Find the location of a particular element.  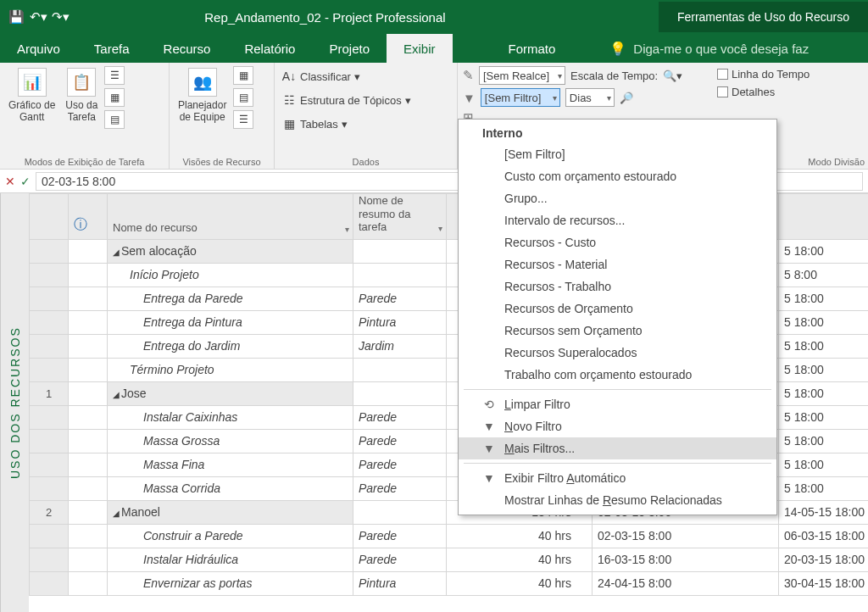

name-cell: Instalar Hidráulica is located at coordinates (231, 559).